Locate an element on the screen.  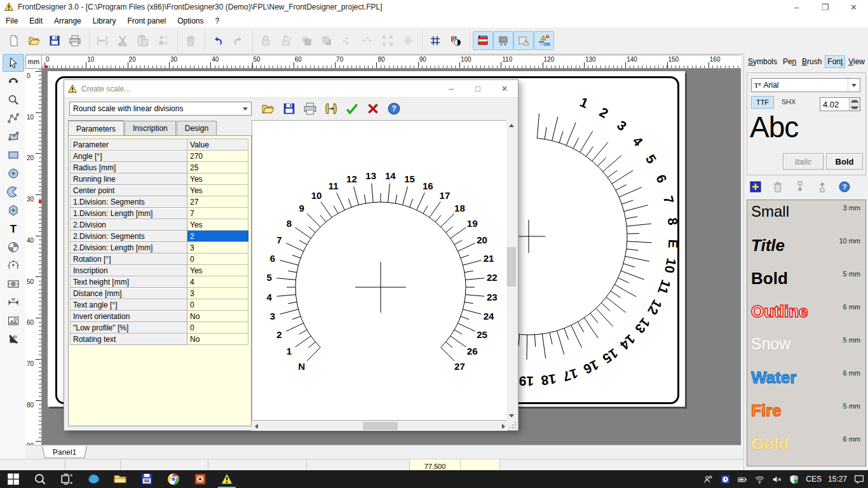
menu-?: ? is located at coordinates (217, 21).